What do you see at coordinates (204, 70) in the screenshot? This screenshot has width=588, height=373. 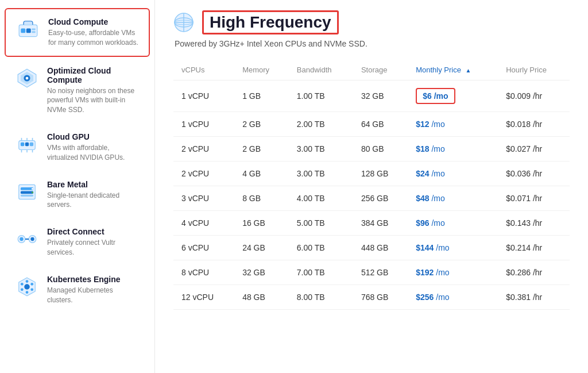 I see `col-vcpus: vCPUs` at bounding box center [204, 70].